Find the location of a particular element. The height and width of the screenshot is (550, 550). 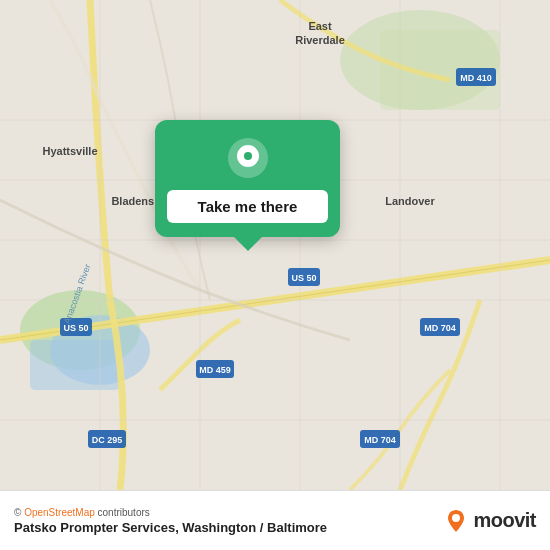

attribution-suffix: contributors is located at coordinates (122, 512).